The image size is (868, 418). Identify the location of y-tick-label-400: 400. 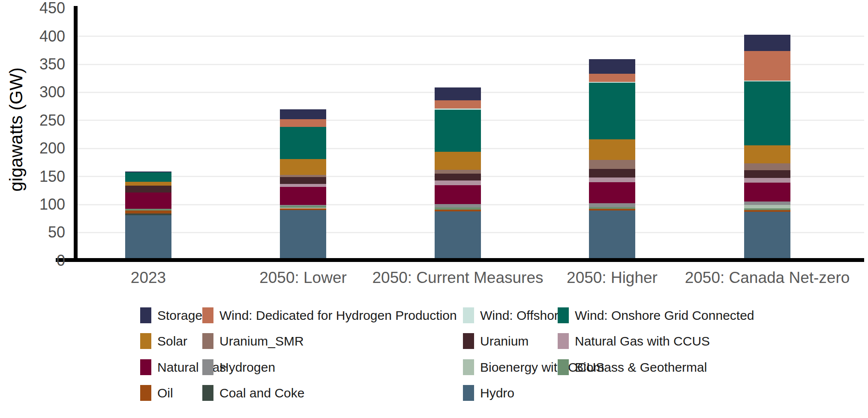
(39, 36).